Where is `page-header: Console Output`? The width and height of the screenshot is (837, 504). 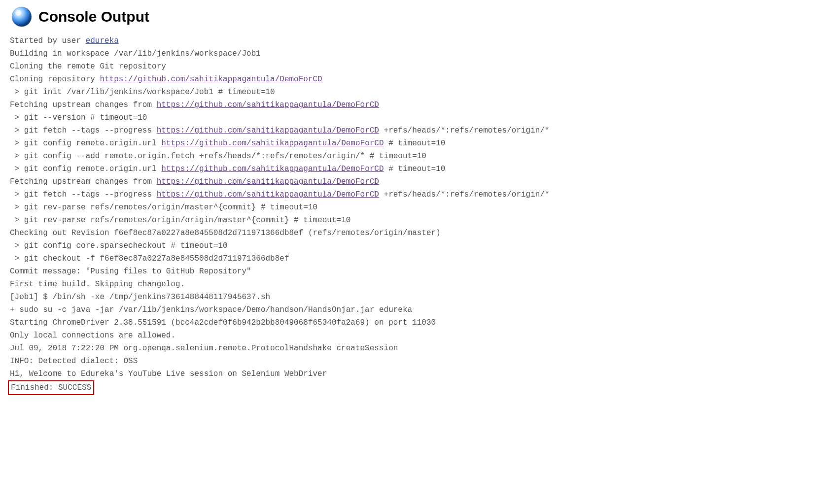 page-header: Console Output is located at coordinates (418, 17).